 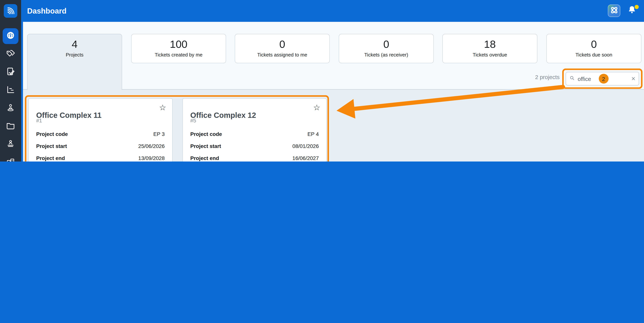 I want to click on stat-value: 18, so click(x=490, y=44).